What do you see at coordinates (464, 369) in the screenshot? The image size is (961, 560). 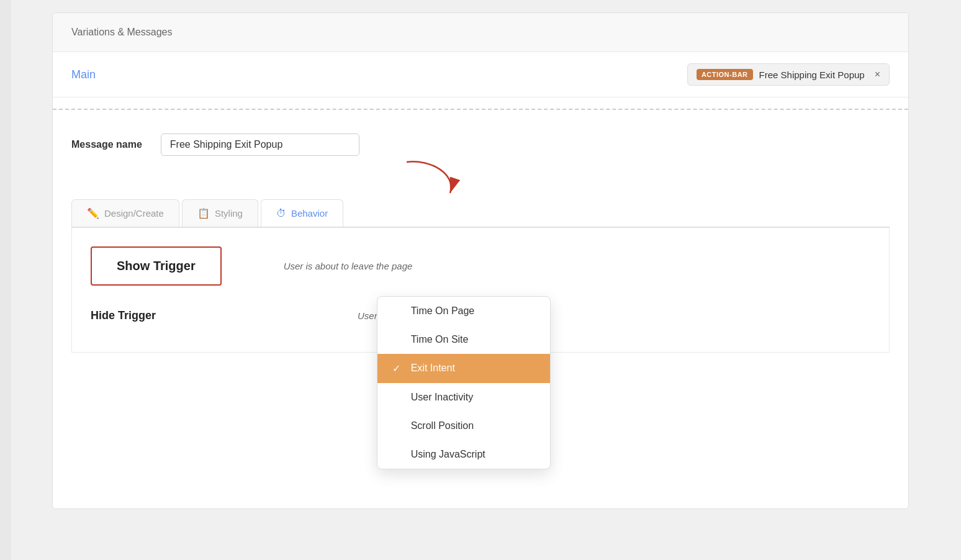 I see `dropdown-item-exit-intent: ✓ Exit Intent` at bounding box center [464, 369].